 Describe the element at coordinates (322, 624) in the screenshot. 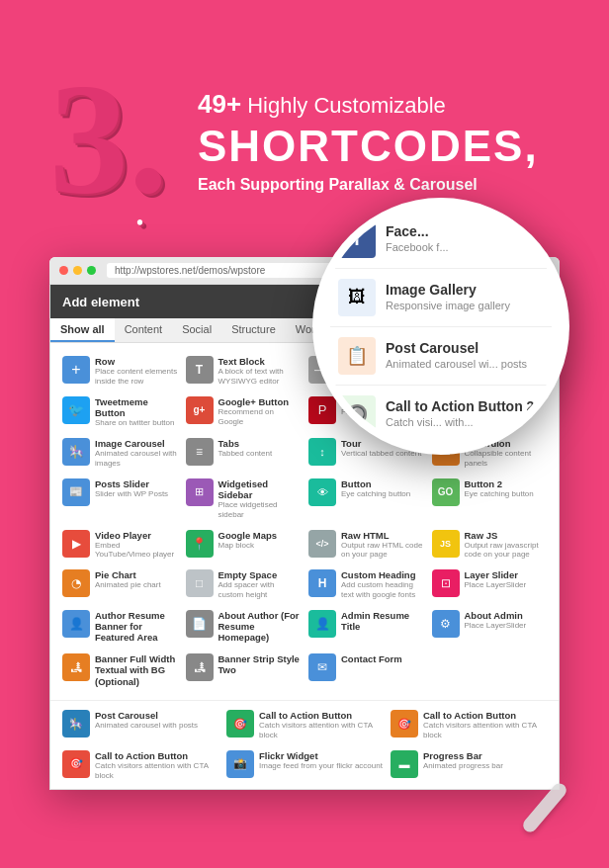

I see `admin-resume-icon: 👤` at that location.